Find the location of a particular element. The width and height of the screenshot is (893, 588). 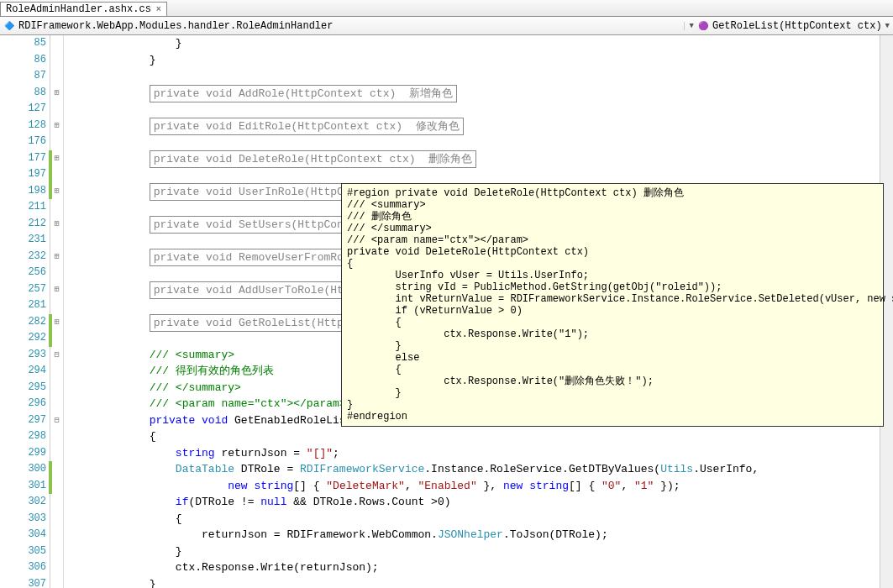

token: null is located at coordinates (274, 502).